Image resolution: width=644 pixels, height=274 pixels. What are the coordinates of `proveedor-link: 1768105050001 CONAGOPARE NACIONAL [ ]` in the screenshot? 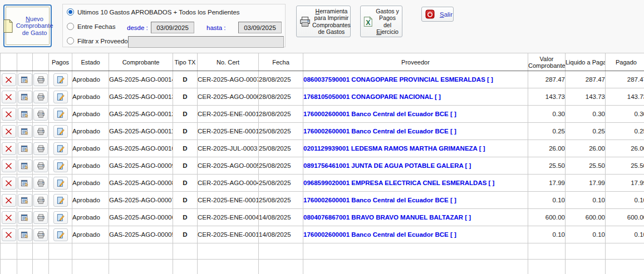 It's located at (416, 97).